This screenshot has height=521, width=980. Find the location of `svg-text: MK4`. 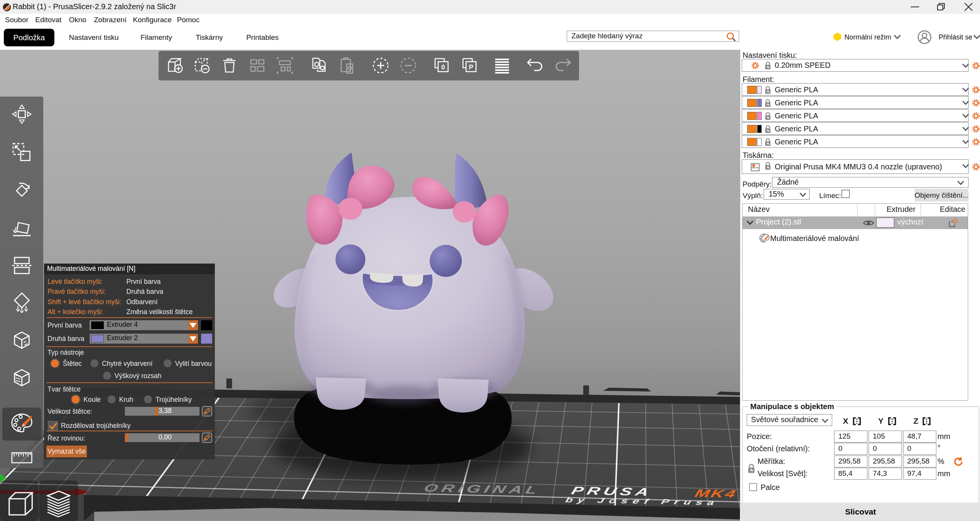

svg-text: MK4 is located at coordinates (716, 493).